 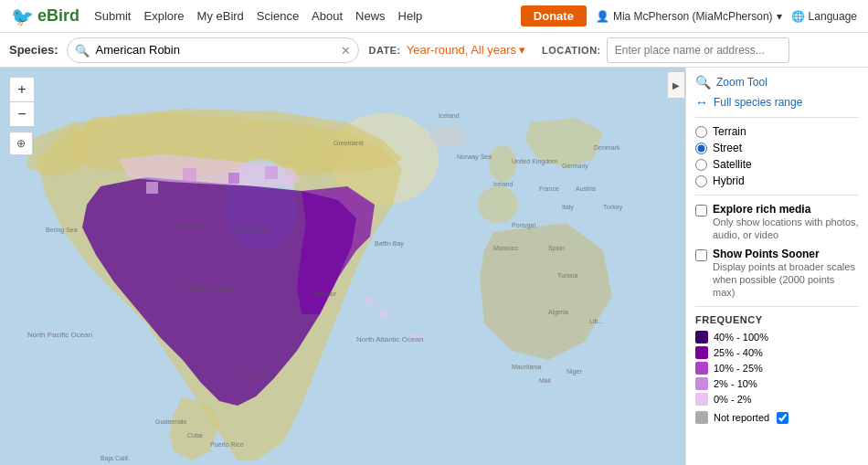 I want to click on svg-text: Morocco, so click(x=506, y=248).